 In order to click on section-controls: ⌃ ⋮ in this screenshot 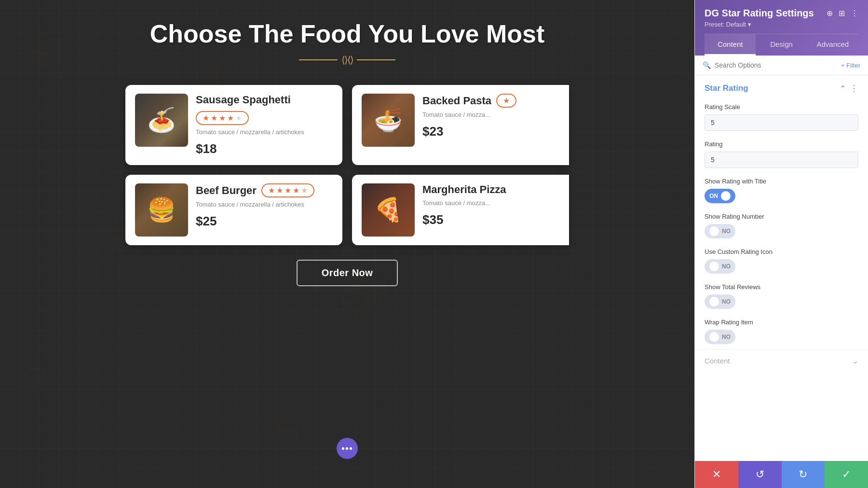, I will do `click(849, 88)`.